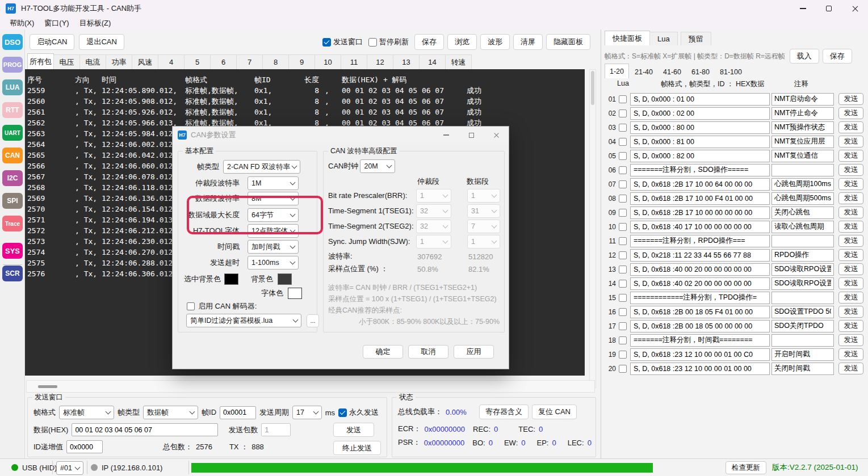  Describe the element at coordinates (57, 23) in the screenshot. I see `menu-window: 窗口(Y)` at that location.